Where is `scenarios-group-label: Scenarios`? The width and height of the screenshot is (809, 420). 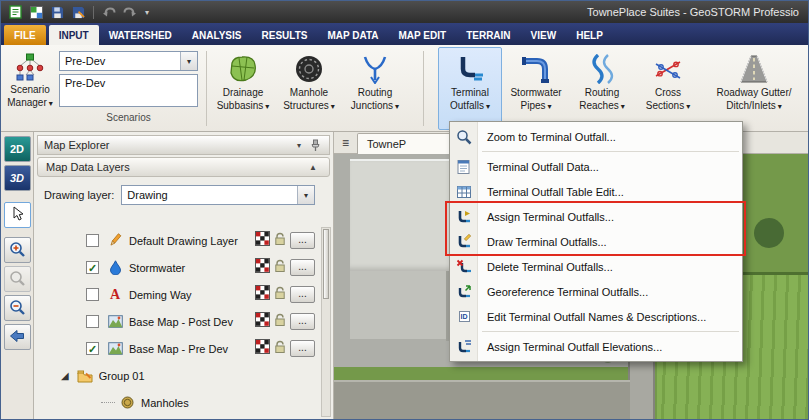
scenarios-group-label: Scenarios is located at coordinates (128, 118).